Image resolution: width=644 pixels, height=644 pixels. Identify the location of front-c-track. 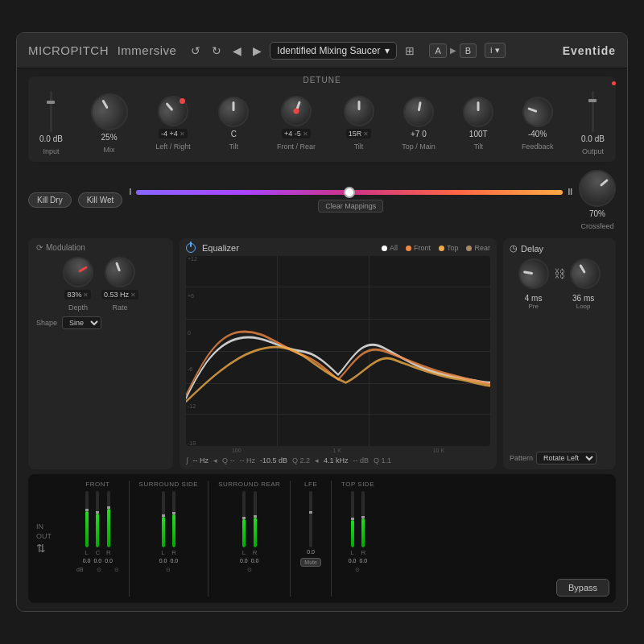
(97, 519).